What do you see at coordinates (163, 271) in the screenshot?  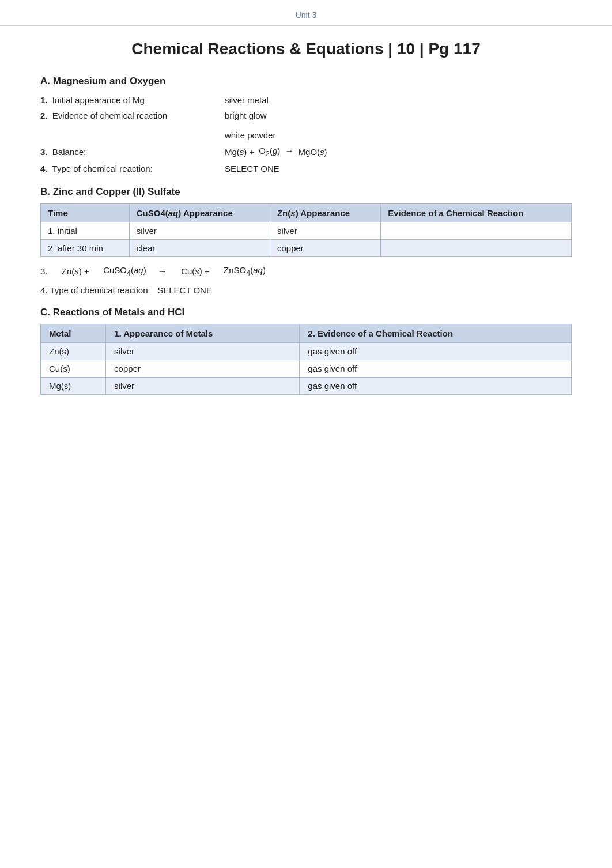 I see `section-b-eq-arrow: →` at bounding box center [163, 271].